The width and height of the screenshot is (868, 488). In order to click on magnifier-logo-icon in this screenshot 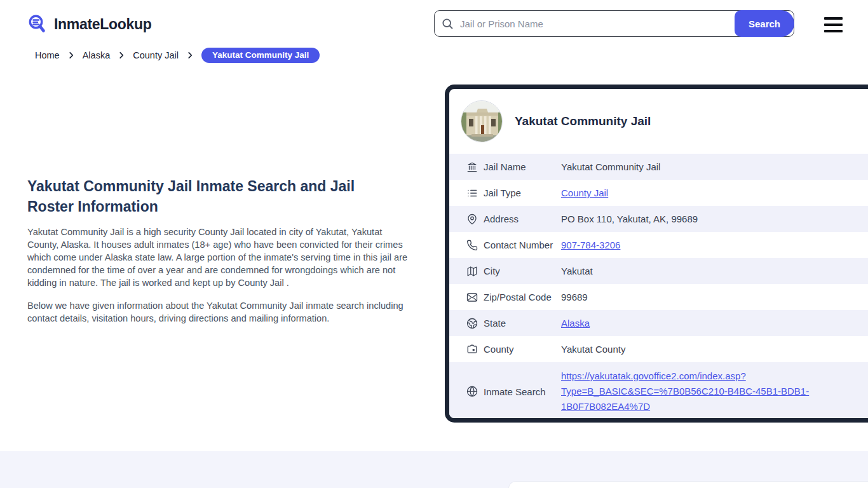, I will do `click(37, 24)`.